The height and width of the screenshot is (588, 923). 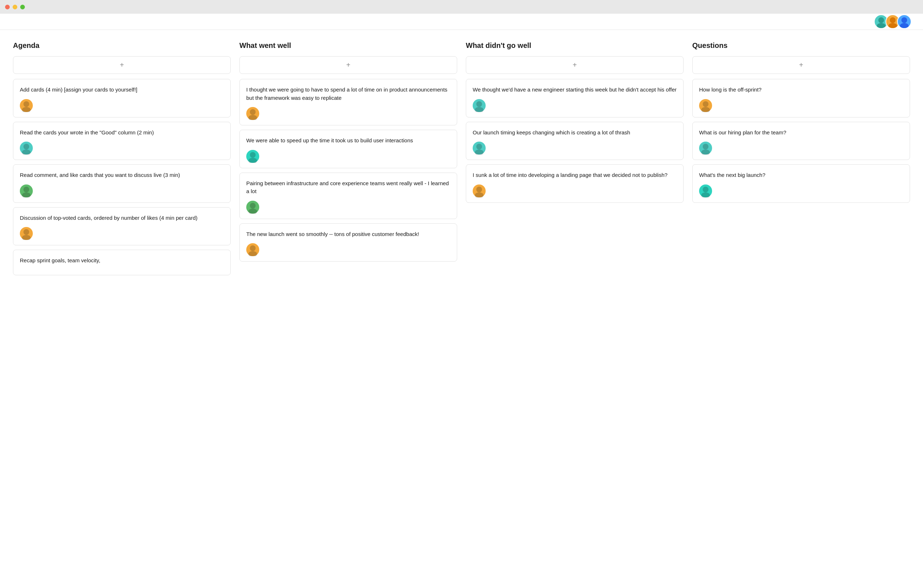 What do you see at coordinates (122, 98) in the screenshot?
I see `card: Add cards (4 min) [assign your cards to …` at bounding box center [122, 98].